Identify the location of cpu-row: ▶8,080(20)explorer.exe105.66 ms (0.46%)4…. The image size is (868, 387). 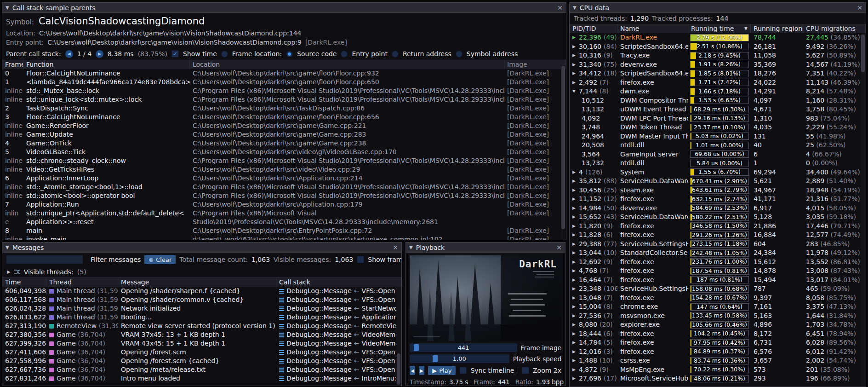
(718, 325).